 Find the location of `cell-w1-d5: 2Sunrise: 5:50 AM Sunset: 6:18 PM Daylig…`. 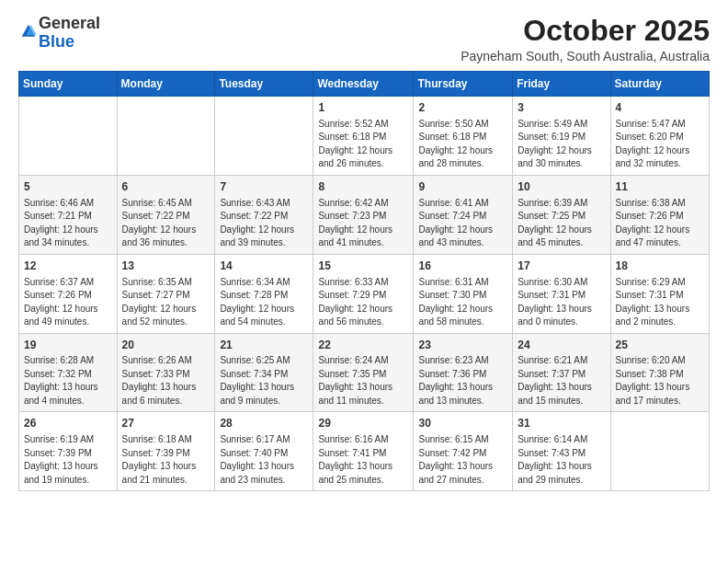

cell-w1-d5: 2Sunrise: 5:50 AM Sunset: 6:18 PM Daylig… is located at coordinates (463, 136).